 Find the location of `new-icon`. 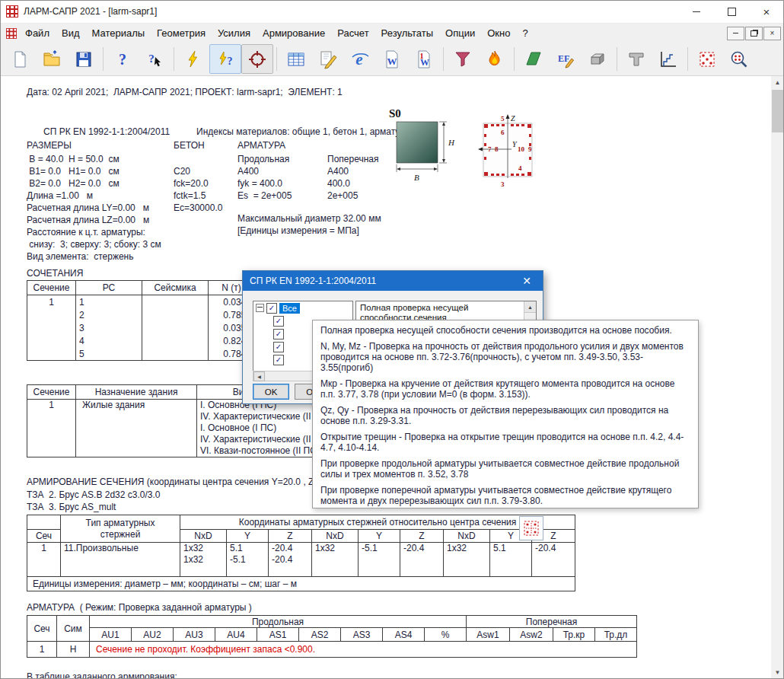

new-icon is located at coordinates (20, 59).